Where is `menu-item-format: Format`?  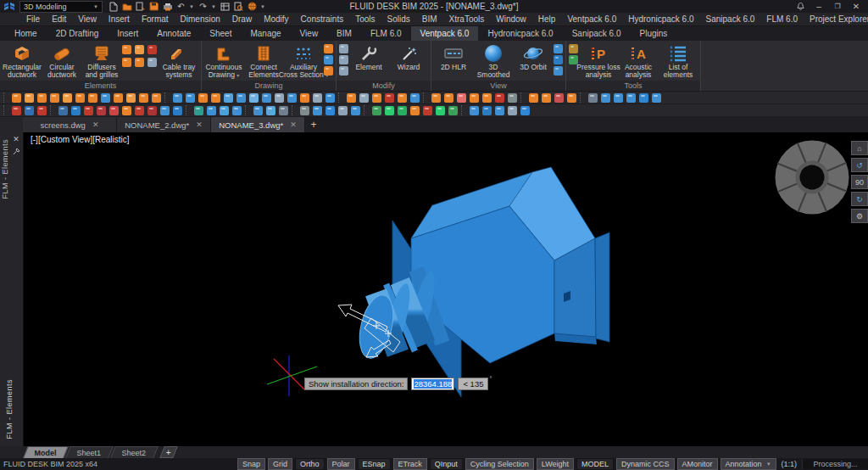 menu-item-format: Format is located at coordinates (155, 19).